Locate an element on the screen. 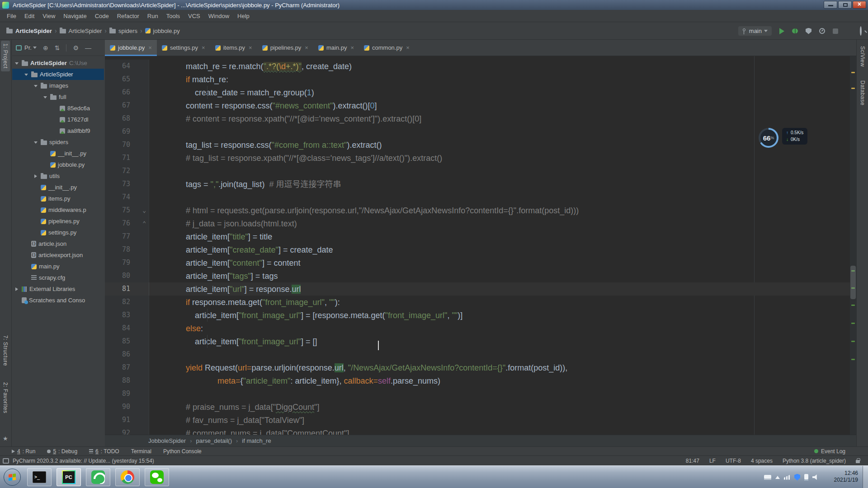 The image size is (868, 488). line-number: 92 is located at coordinates (118, 431).